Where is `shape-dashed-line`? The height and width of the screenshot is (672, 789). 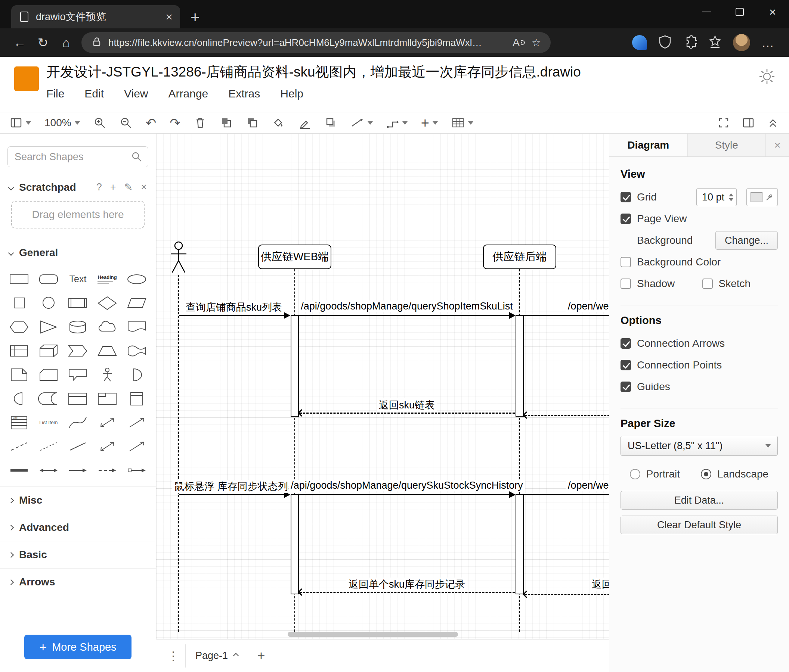
shape-dashed-line is located at coordinates (19, 446).